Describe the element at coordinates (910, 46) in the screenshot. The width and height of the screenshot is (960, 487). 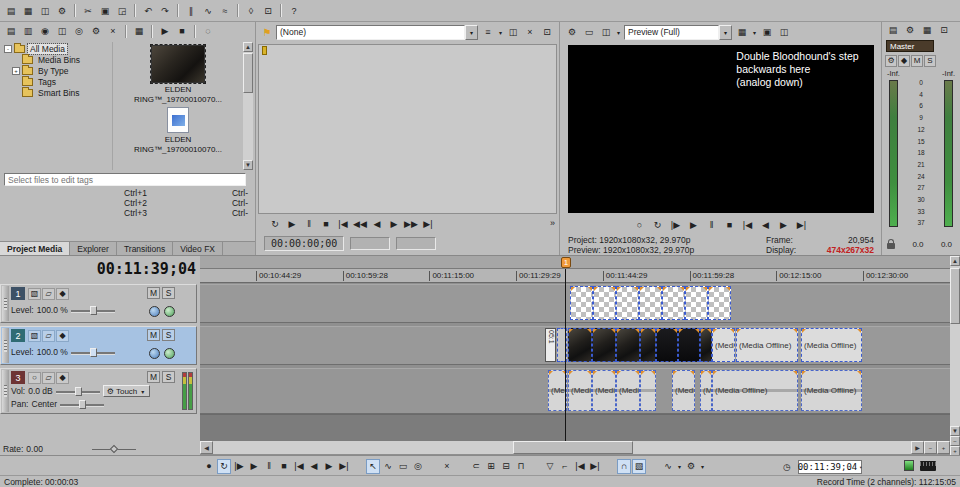
I see `master-bus-title: Master` at that location.